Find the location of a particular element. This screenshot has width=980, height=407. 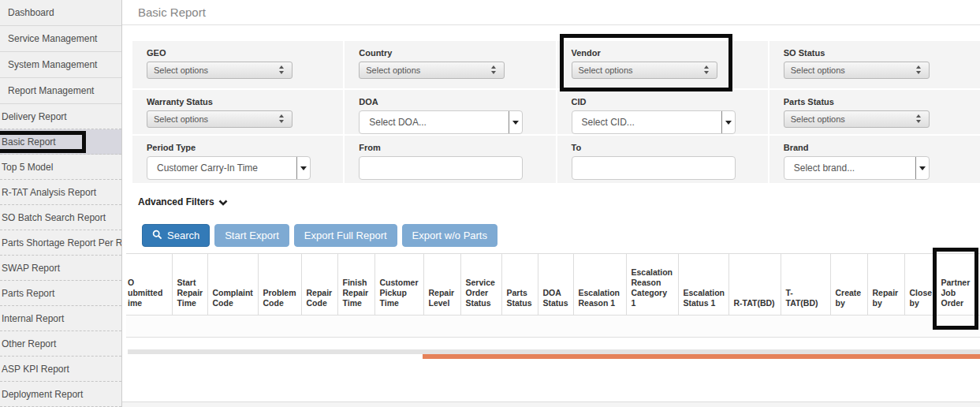

filter-cell-period-type: Period TypeCustomer Carry-In Time is located at coordinates (238, 159).